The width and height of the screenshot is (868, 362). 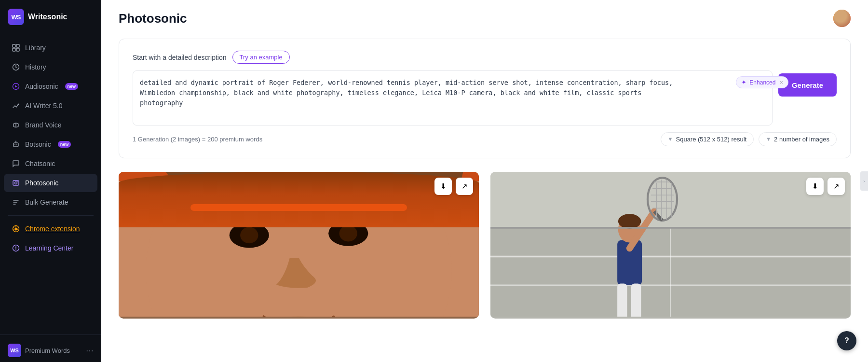 What do you see at coordinates (748, 139) in the screenshot?
I see `prompt-controls: ▼ Square (512 x 512) result ▼ 2 number o…` at bounding box center [748, 139].